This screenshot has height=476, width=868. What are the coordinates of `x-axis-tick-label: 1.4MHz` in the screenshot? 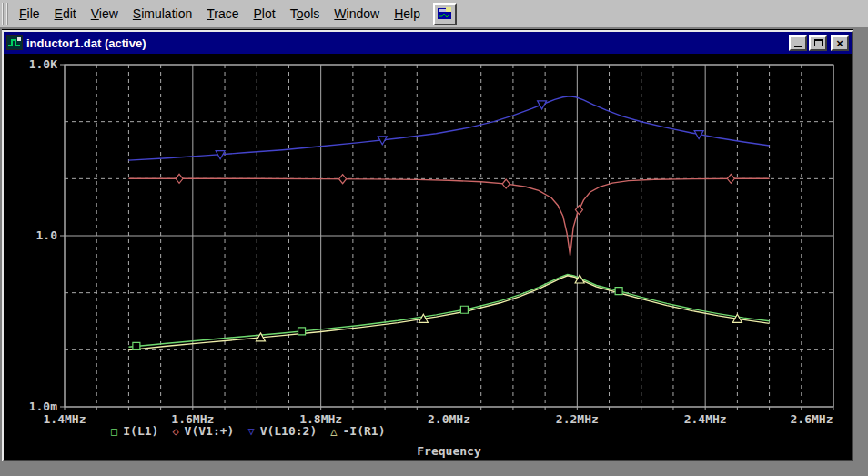 It's located at (66, 419).